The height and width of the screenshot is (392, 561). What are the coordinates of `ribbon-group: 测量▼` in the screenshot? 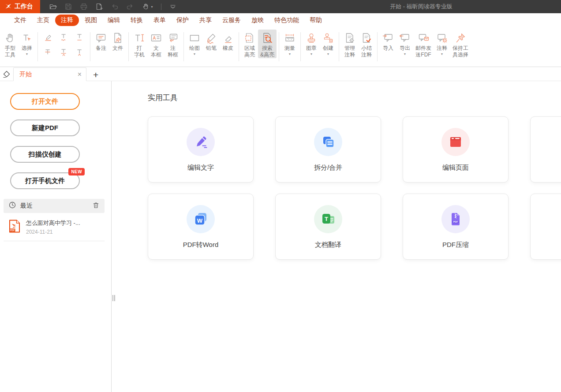 It's located at (290, 43).